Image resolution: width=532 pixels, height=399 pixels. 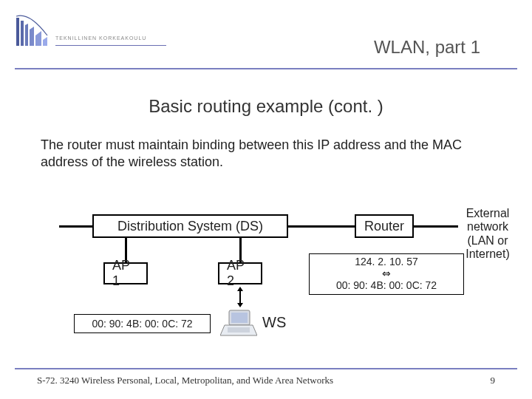 I want to click on page-number: 9, so click(x=494, y=381).